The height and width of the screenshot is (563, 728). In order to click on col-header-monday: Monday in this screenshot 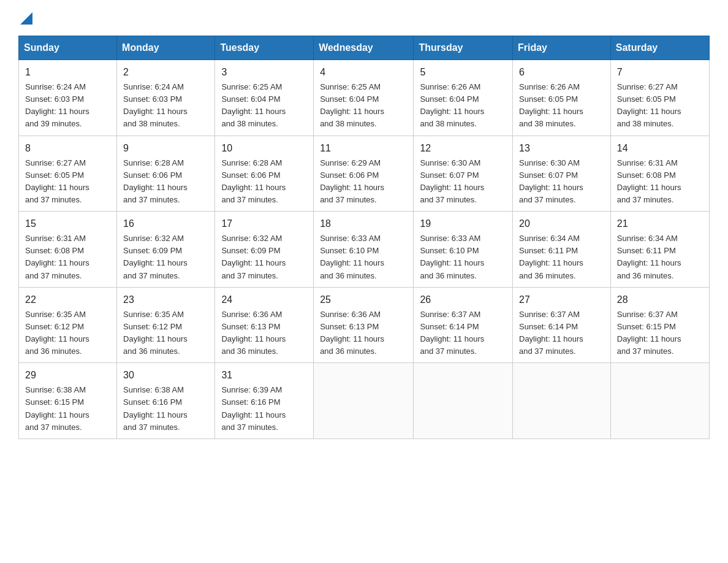, I will do `click(166, 48)`.